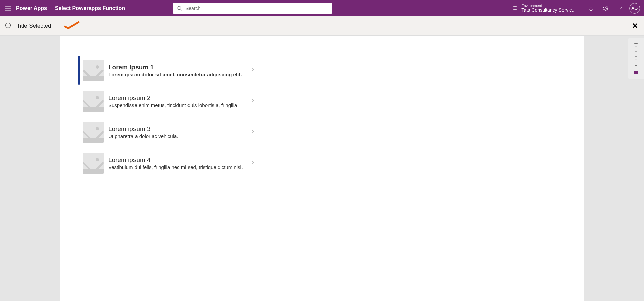 The height and width of the screenshot is (301, 644). Describe the element at coordinates (591, 8) in the screenshot. I see `bell-icon` at that location.